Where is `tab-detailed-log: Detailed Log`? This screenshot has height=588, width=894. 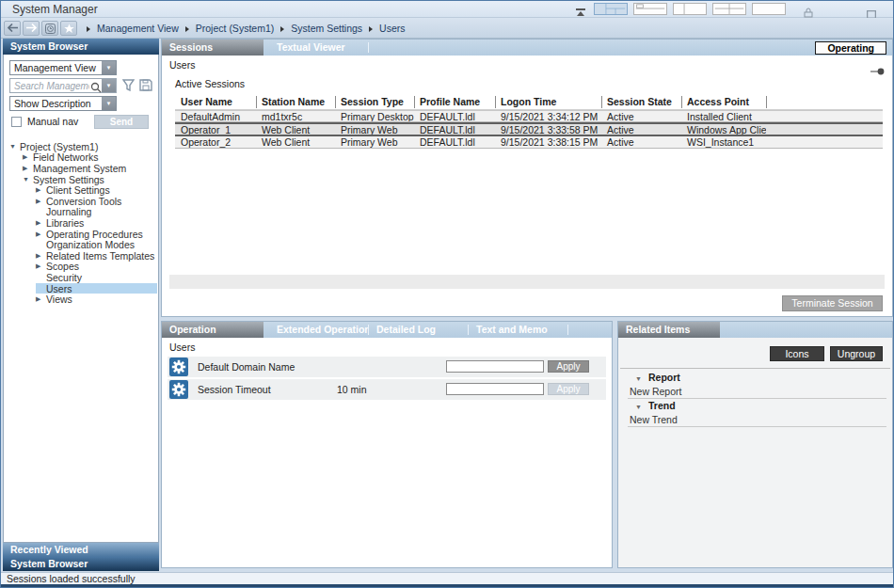
tab-detailed-log: Detailed Log is located at coordinates (418, 329).